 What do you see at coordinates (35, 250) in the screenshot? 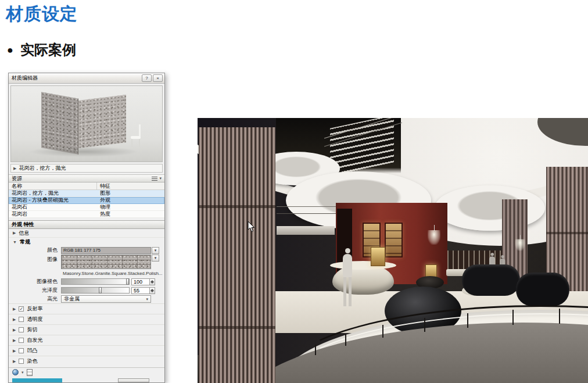
I see `color-label: 颜色` at bounding box center [35, 250].